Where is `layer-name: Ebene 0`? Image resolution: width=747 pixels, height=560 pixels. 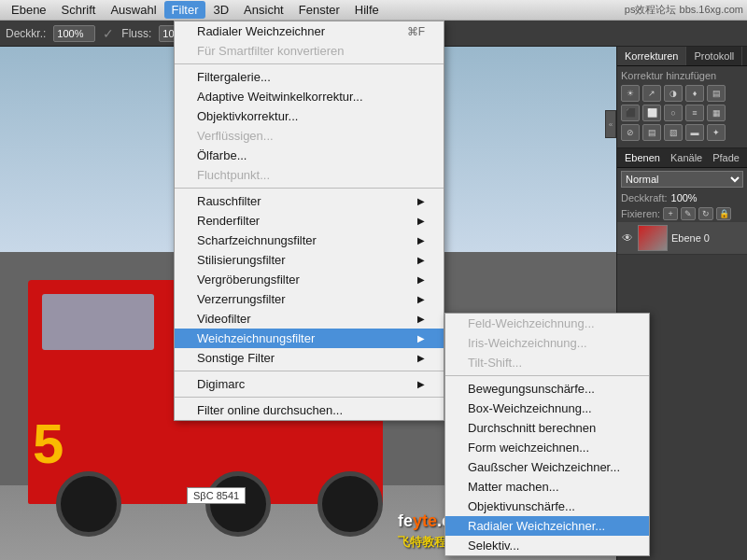
layer-name: Ebene 0 is located at coordinates (691, 238).